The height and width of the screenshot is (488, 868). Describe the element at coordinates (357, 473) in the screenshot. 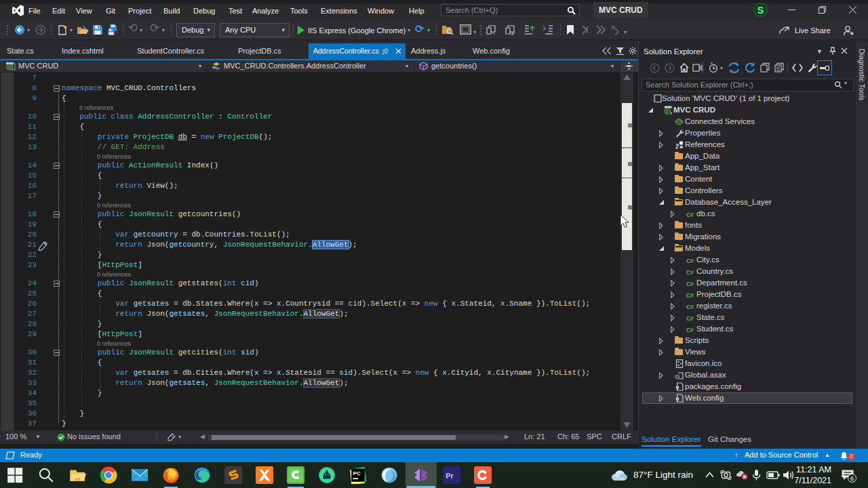

I see `svg-text: PC` at that location.